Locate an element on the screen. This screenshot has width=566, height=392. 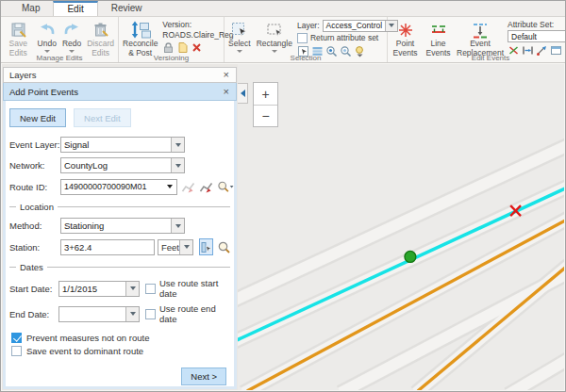
select-route-on-map-icon is located at coordinates (206, 187).